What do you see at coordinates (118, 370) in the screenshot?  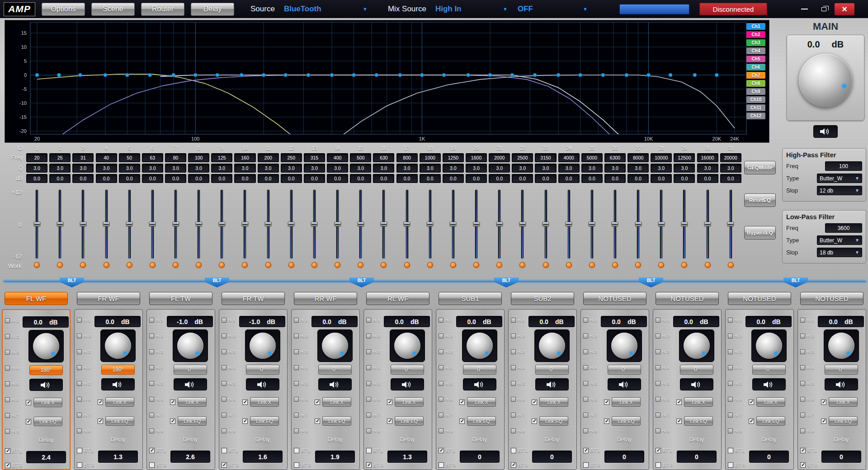 I see `phase-button: 180°` at bounding box center [118, 370].